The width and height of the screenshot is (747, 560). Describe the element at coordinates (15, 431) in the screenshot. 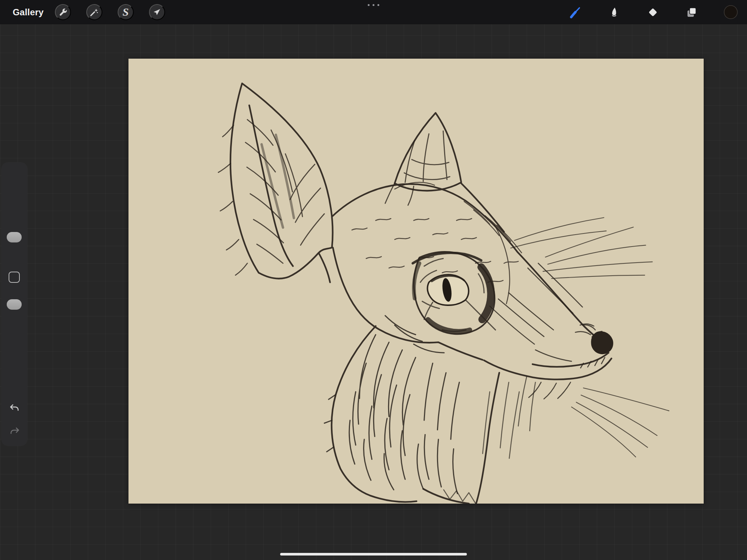

I see `redo-arrow-icon` at that location.